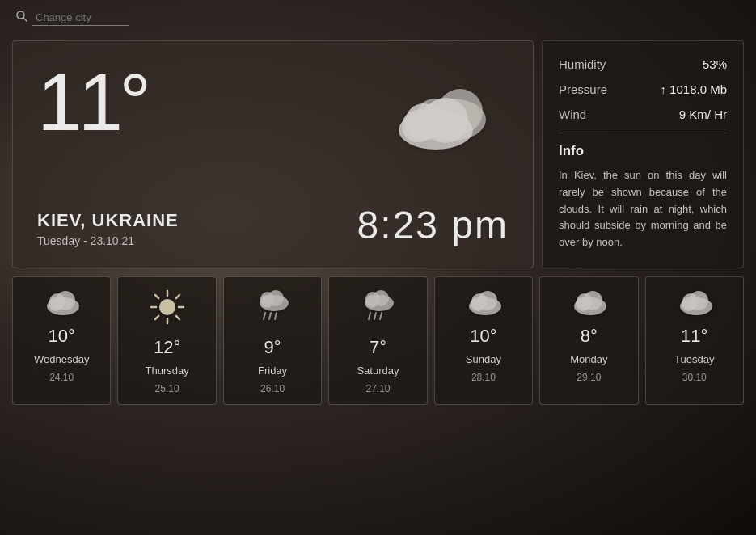  Describe the element at coordinates (484, 359) in the screenshot. I see `forecast-day: Sunday` at that location.